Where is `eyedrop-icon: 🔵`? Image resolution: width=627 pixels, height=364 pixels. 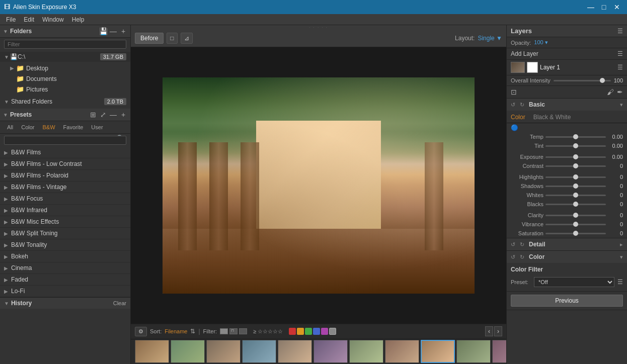
eyedrop-icon: 🔵 is located at coordinates (514, 128).